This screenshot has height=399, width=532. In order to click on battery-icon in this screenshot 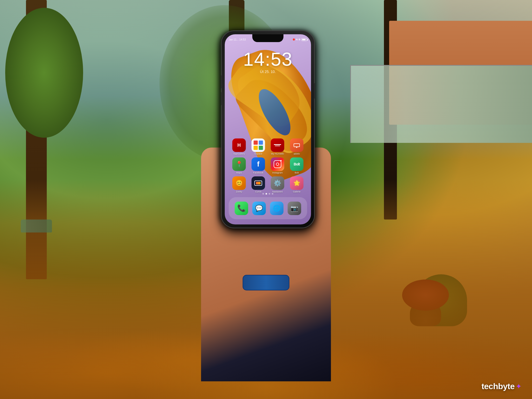, I will do `click(304, 39)`.